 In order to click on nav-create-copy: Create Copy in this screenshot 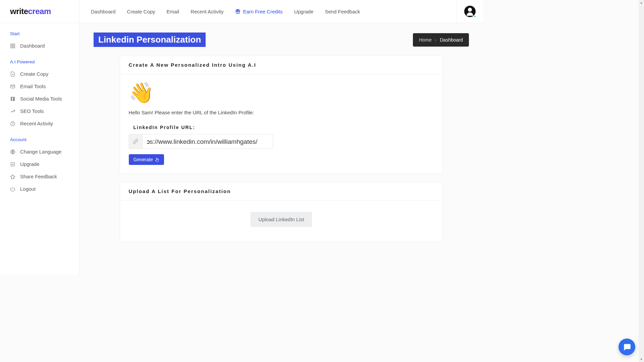, I will do `click(141, 11)`.